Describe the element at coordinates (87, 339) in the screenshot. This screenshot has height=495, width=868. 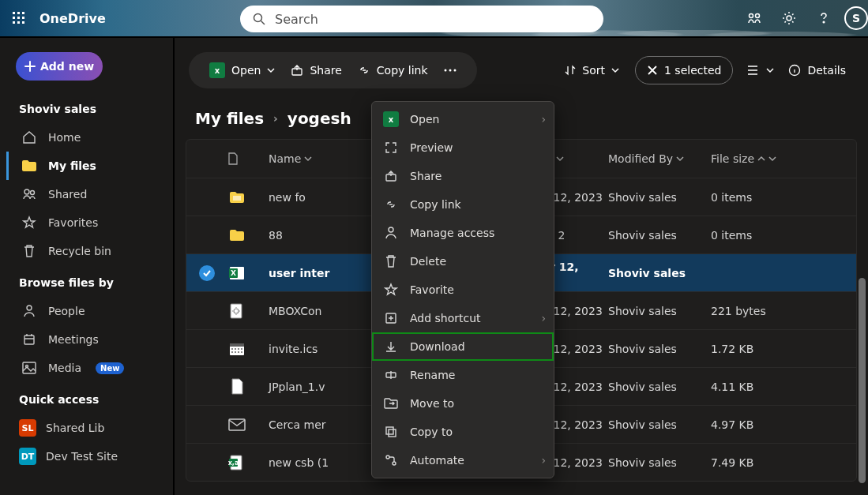
I see `sidebar-item-meetings: Meetings` at that location.